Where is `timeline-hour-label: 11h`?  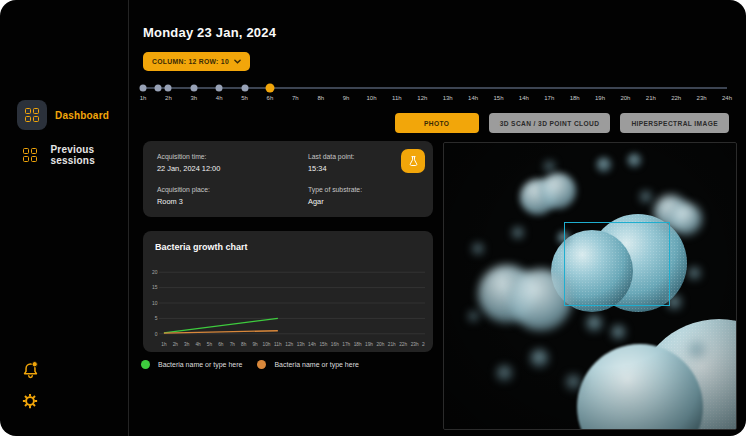
timeline-hour-label: 11h is located at coordinates (397, 98).